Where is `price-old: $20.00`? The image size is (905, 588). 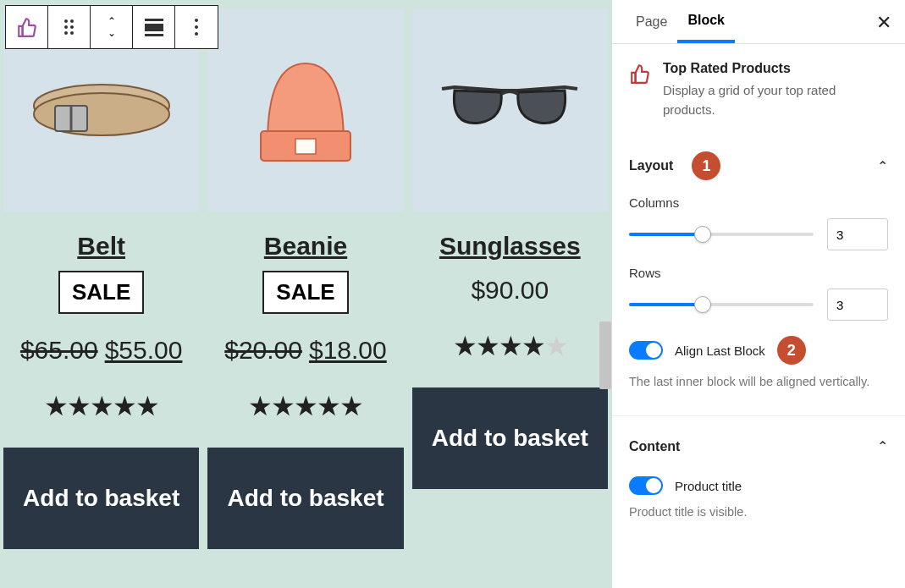 price-old: $20.00 is located at coordinates (263, 350).